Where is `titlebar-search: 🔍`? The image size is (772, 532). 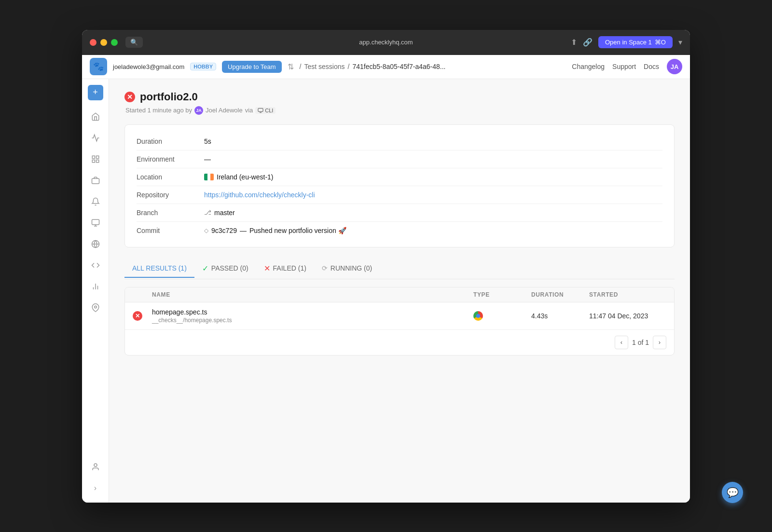
titlebar-search: 🔍 is located at coordinates (134, 42).